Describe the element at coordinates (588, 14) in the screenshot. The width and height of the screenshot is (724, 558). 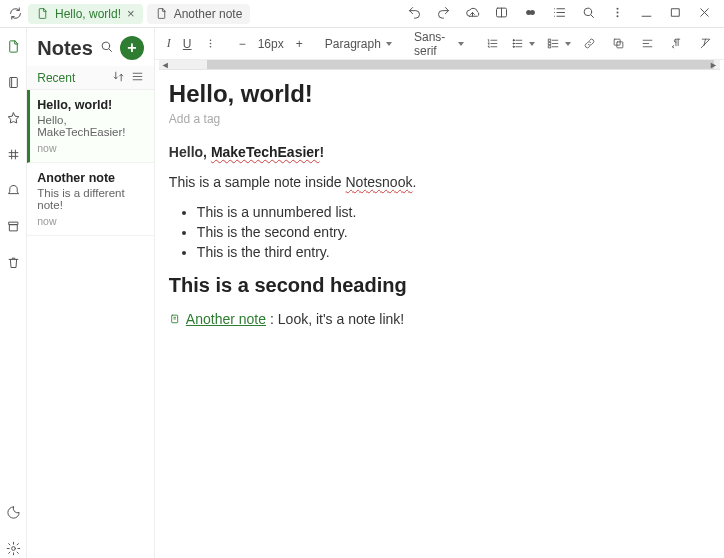
I see `search-icon` at that location.